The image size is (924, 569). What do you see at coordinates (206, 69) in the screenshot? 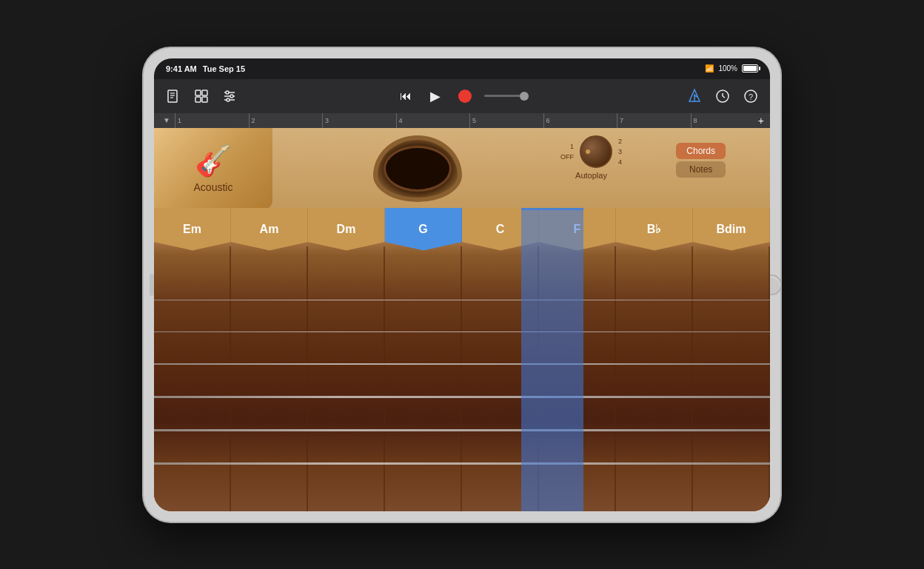
I see `status-left: 9:41 AM Tue Sep 15` at bounding box center [206, 69].